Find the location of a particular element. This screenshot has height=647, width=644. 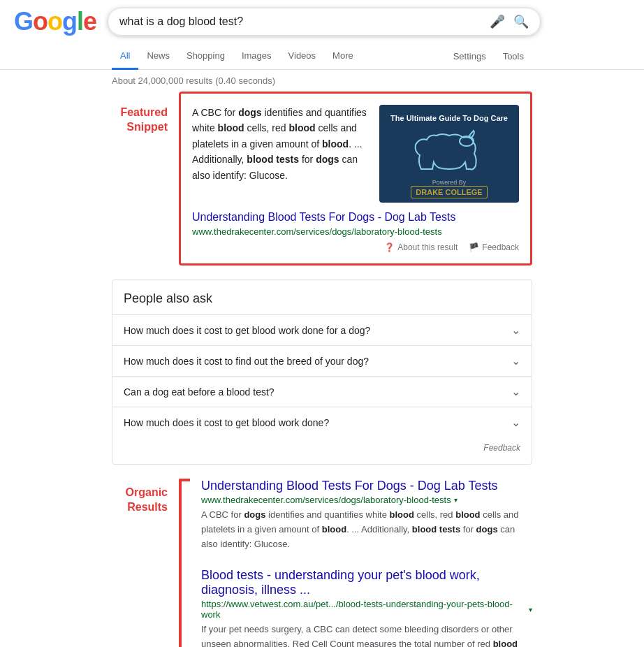

people-question-1: How much does it cost to get blood work … is located at coordinates (322, 330).